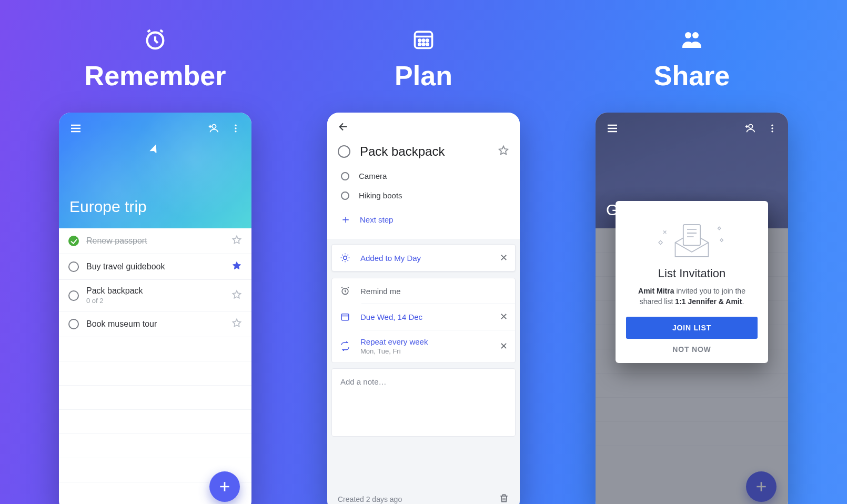 The width and height of the screenshot is (847, 504). Describe the element at coordinates (345, 317) in the screenshot. I see `calendar-small-icon` at that location.